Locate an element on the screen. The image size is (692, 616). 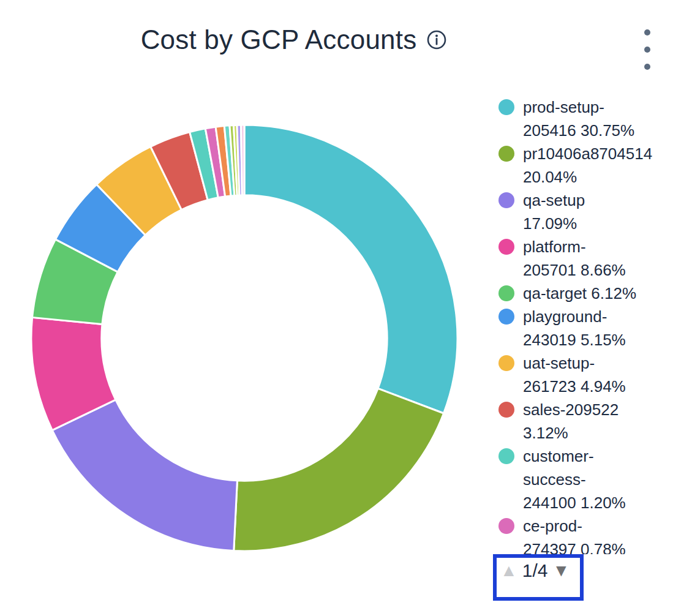
legend-item: prod-setup-205416 30.75% is located at coordinates (595, 119).